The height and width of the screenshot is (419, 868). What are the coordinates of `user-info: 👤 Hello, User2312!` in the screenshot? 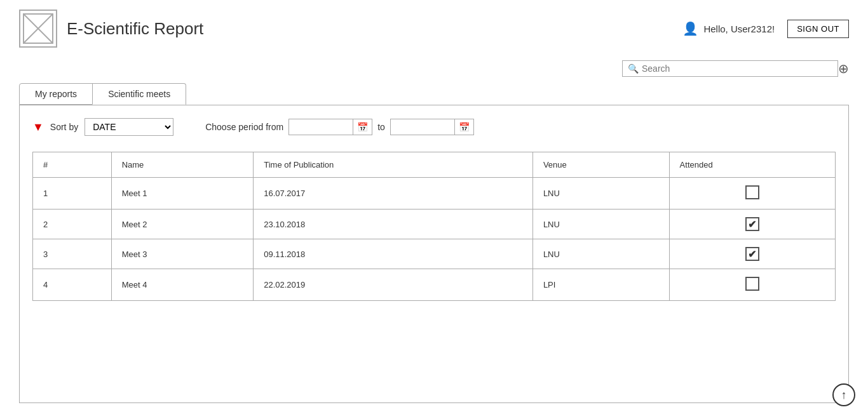 It's located at (728, 29).